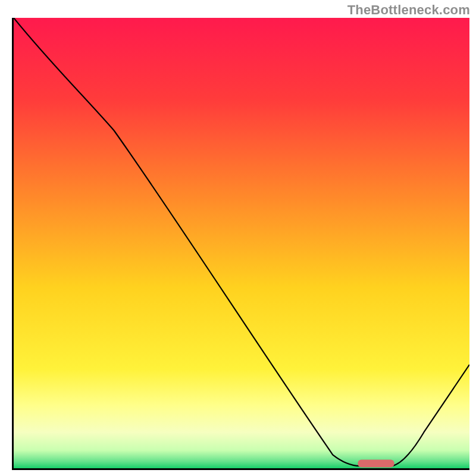  I want to click on optimum-marker, so click(376, 463).